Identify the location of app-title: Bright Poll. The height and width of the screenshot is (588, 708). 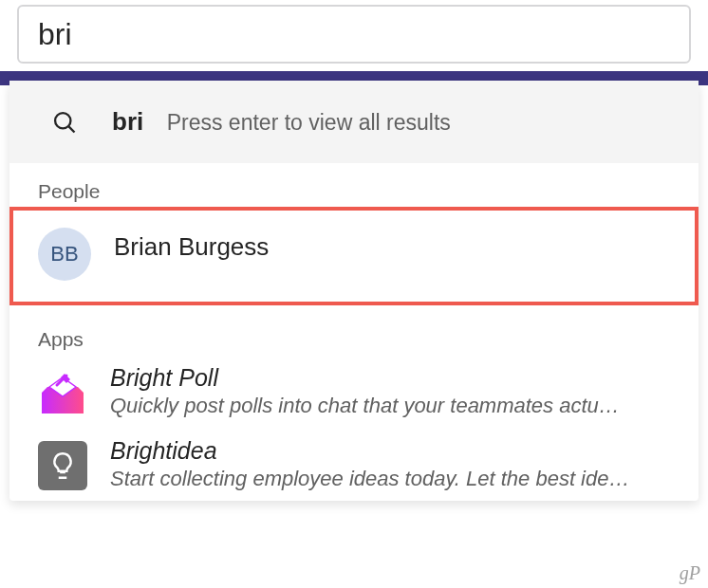
(390, 377).